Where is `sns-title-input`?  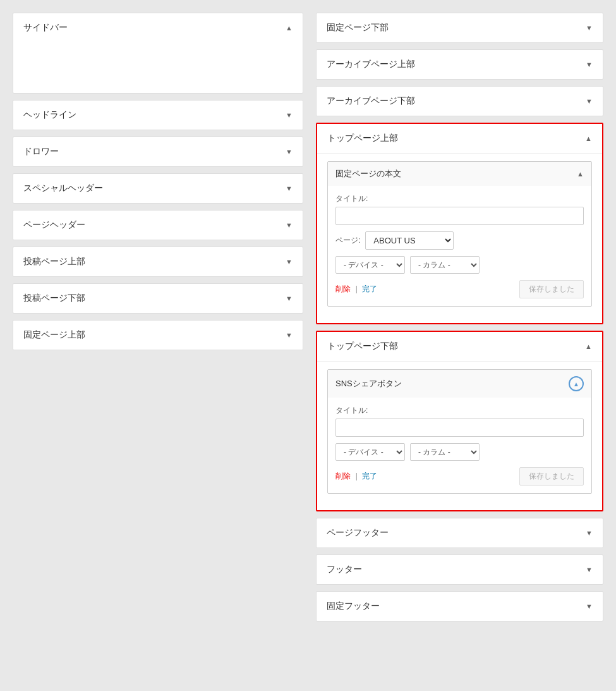 sns-title-input is located at coordinates (460, 427).